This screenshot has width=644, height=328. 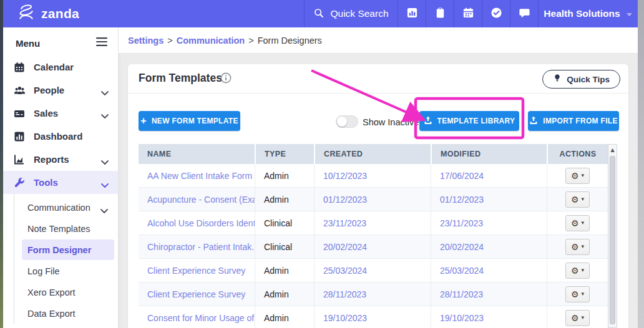 What do you see at coordinates (468, 14) in the screenshot?
I see `calendar-button` at bounding box center [468, 14].